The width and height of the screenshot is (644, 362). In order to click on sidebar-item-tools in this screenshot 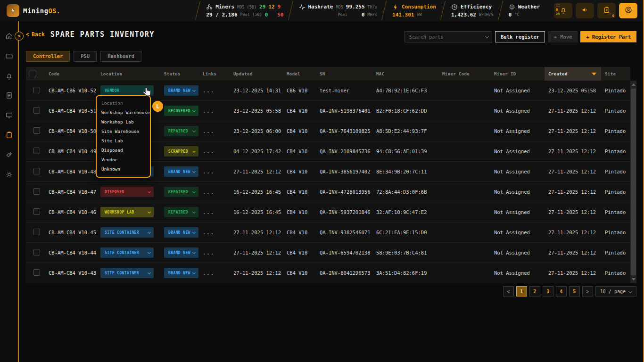, I will do `click(9, 155)`.